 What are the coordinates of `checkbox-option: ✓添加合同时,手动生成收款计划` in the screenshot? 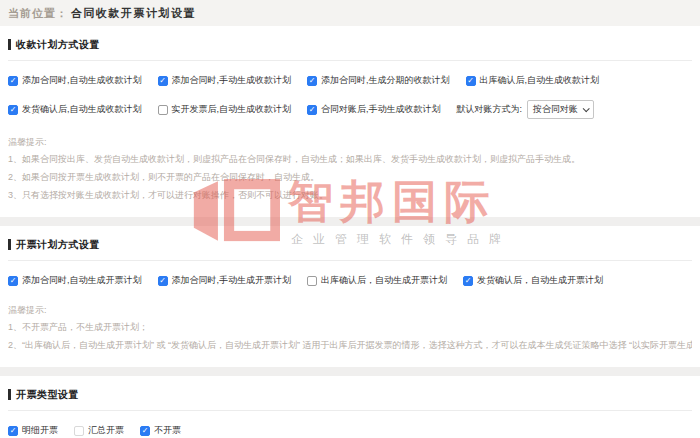 It's located at (225, 80).